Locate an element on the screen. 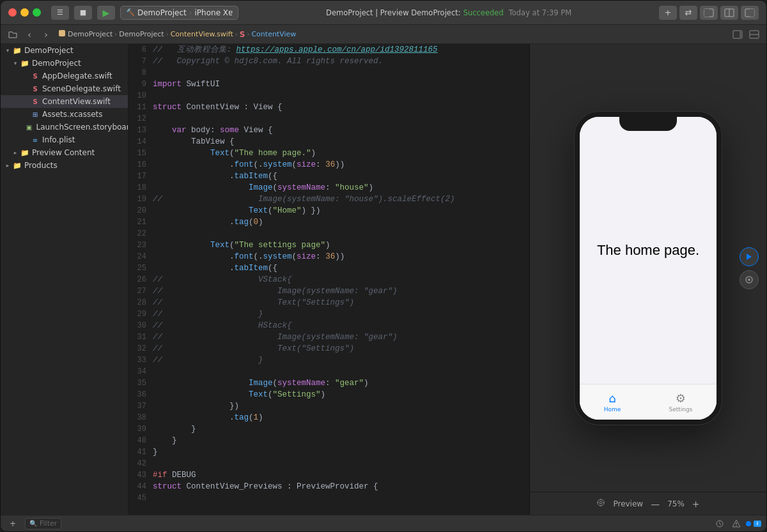 The height and width of the screenshot is (532, 767). line-num-23: 23 is located at coordinates (141, 245).